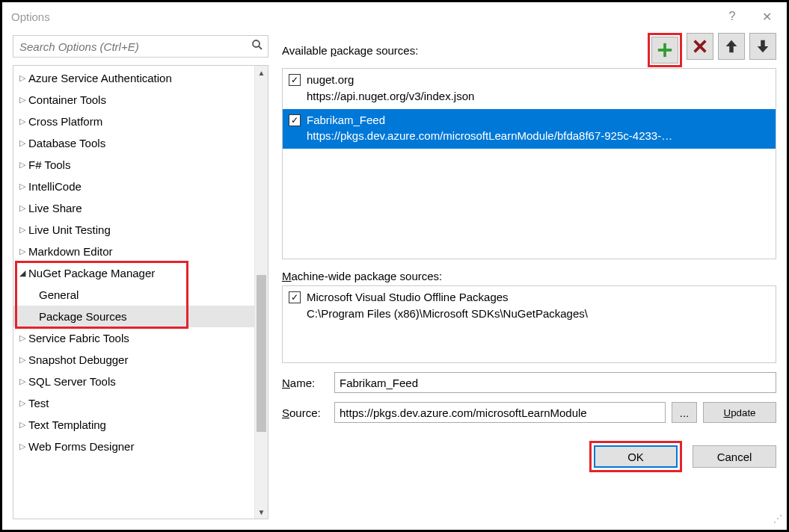 This screenshot has width=789, height=532. Describe the element at coordinates (67, 143) in the screenshot. I see `tree-item-label: Database Tools` at that location.